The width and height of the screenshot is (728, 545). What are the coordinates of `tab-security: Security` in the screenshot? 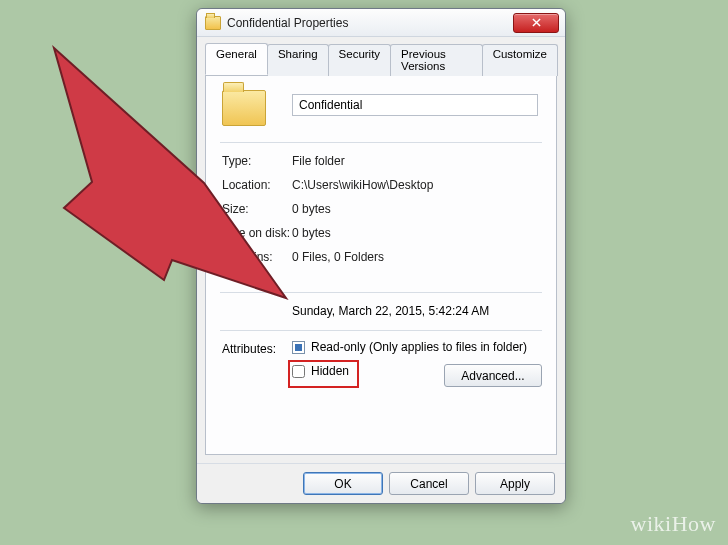 It's located at (360, 60).